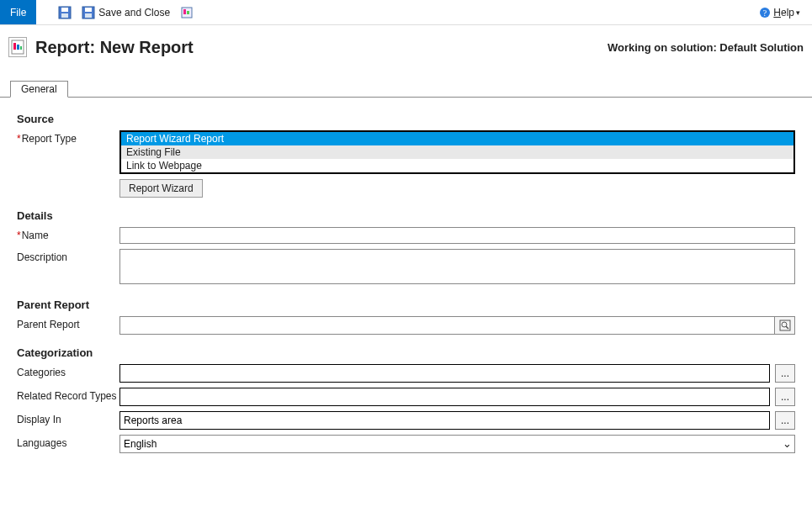 The width and height of the screenshot is (812, 523). I want to click on section-heading-parent: Parent Report, so click(406, 304).